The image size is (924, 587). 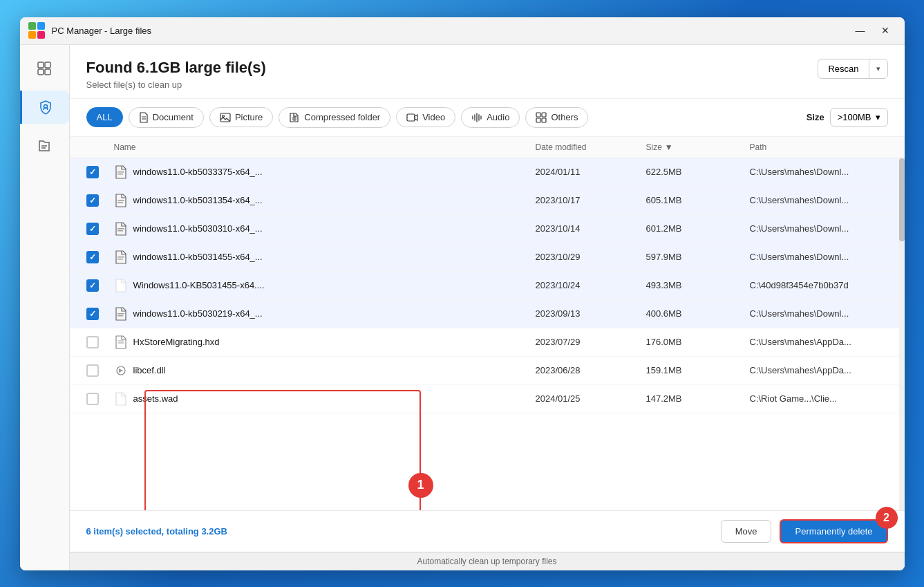 What do you see at coordinates (487, 148) in the screenshot?
I see `table-header: Name Date modified Size ▼ Path` at bounding box center [487, 148].